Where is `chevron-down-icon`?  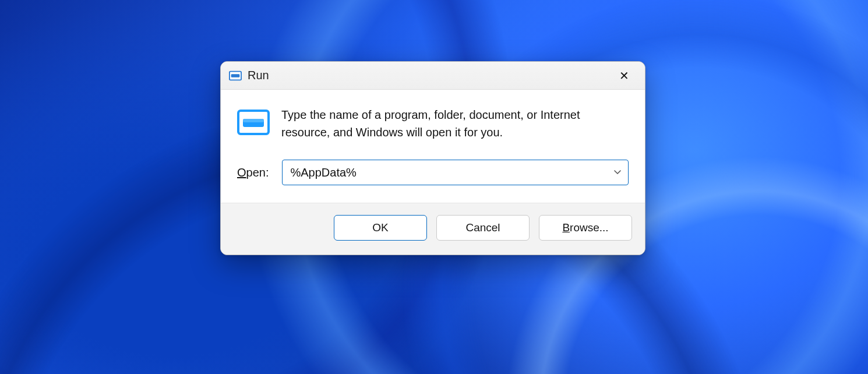
chevron-down-icon is located at coordinates (618, 172).